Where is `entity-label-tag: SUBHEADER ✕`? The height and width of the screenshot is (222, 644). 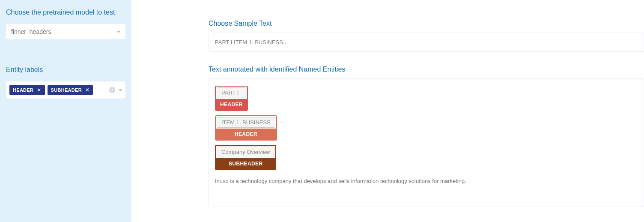
entity-label-tag: SUBHEADER ✕ is located at coordinates (70, 90).